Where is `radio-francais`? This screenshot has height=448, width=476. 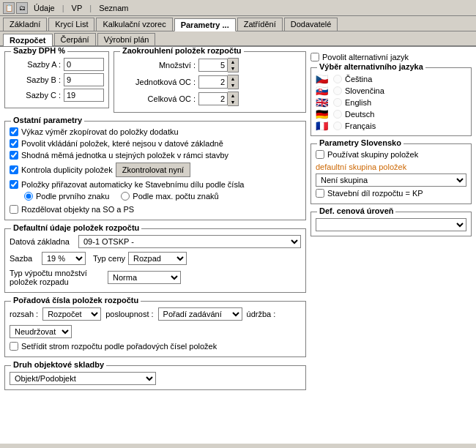 radio-francais is located at coordinates (338, 126).